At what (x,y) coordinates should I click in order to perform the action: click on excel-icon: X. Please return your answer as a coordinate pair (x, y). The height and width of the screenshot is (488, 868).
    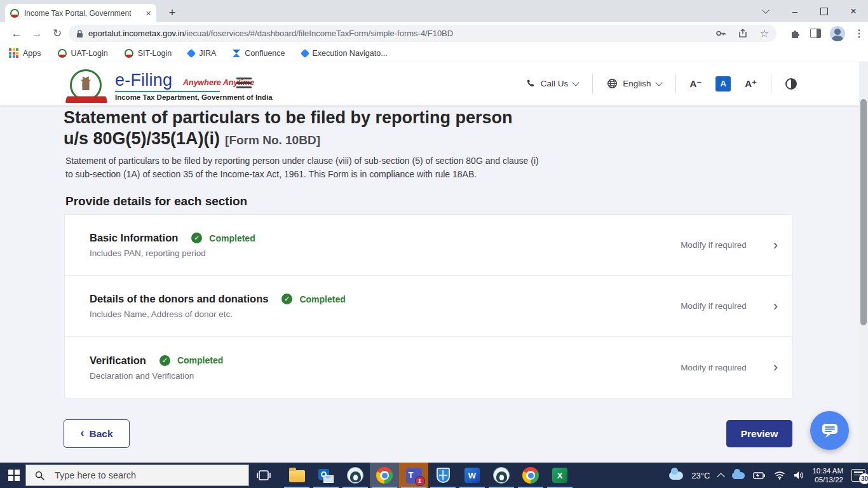
    Looking at the image, I should click on (560, 475).